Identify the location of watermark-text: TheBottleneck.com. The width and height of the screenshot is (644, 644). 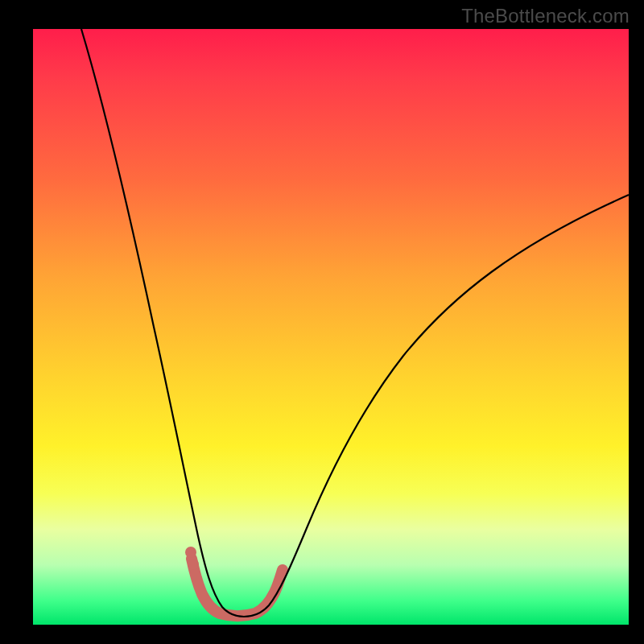
(546, 16).